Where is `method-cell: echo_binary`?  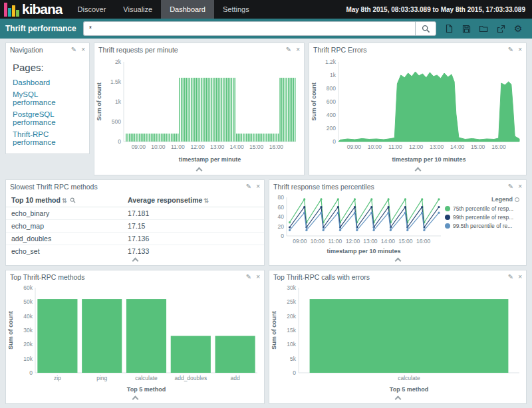 method-cell: echo_binary is located at coordinates (64, 214).